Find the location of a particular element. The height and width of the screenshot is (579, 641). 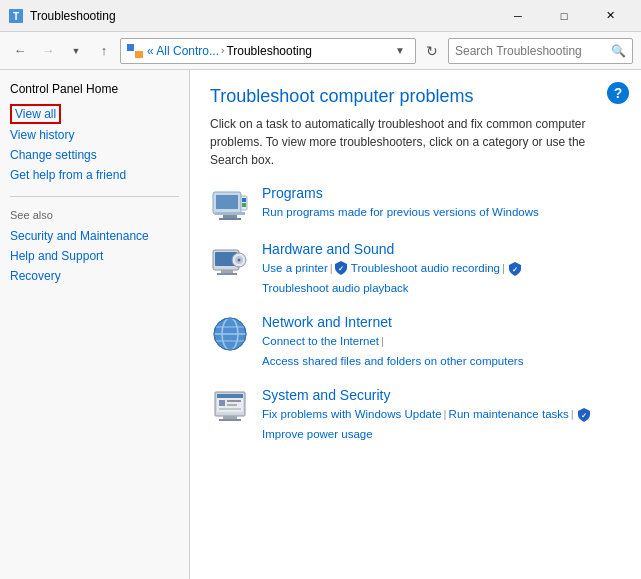

search-input is located at coordinates (533, 51).